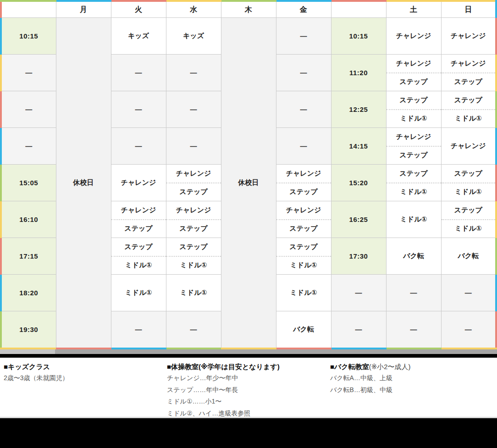 Image resolution: width=497 pixels, height=448 pixels. What do you see at coordinates (359, 146) in the screenshot?
I see `cell-weekend-time-row4: 14:15` at bounding box center [359, 146].